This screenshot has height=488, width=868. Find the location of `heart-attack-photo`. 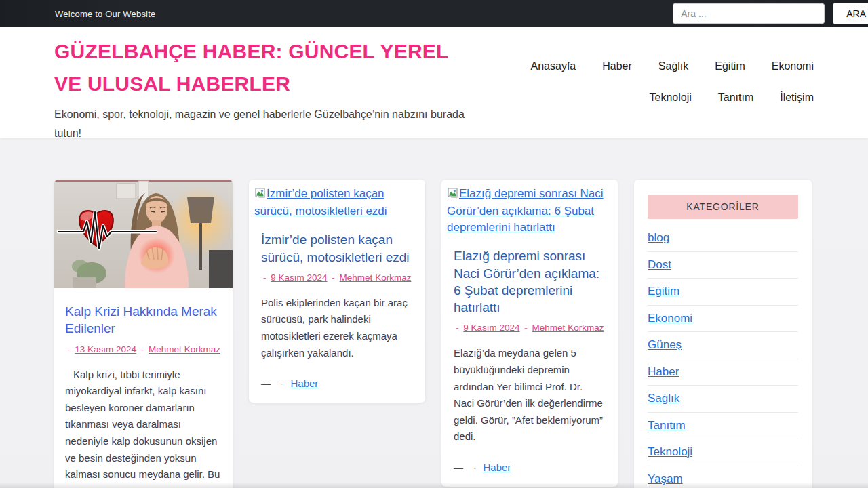

heart-attack-photo is located at coordinates (144, 234).